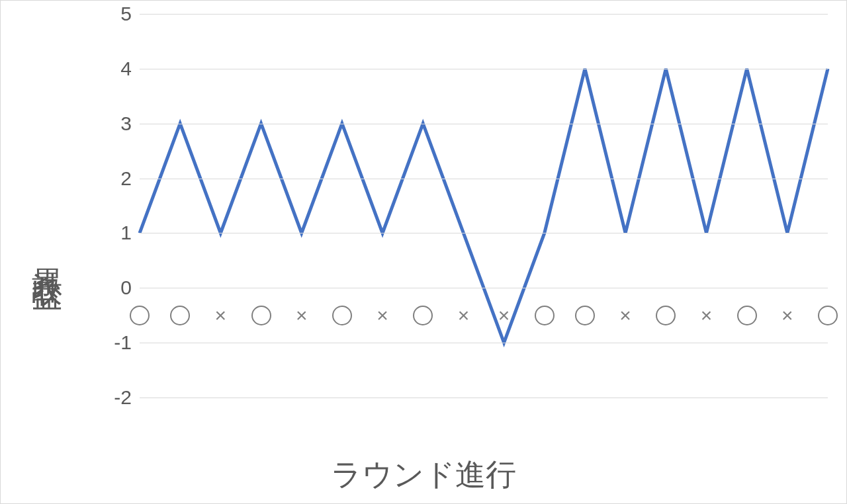  I want to click on y-tick-label: 5, so click(116, 14).